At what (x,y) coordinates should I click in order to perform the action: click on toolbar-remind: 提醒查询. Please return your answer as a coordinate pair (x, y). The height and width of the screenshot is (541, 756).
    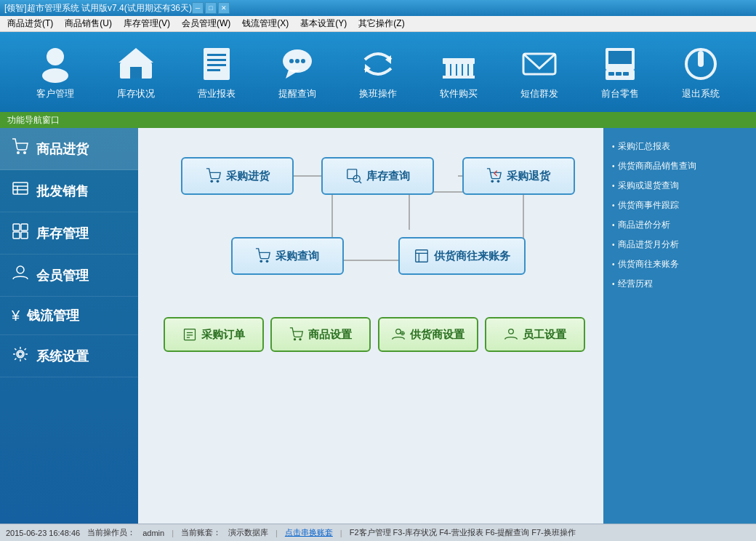
    Looking at the image, I should click on (297, 72).